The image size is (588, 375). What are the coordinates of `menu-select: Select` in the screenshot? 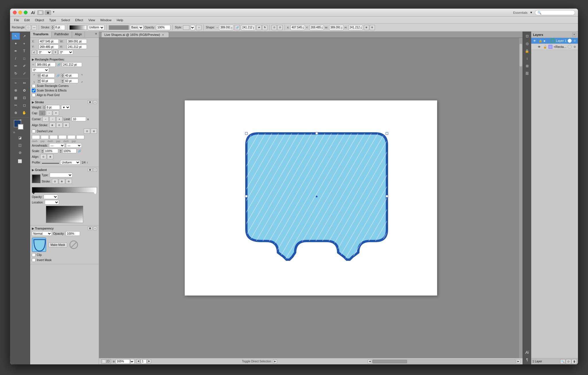 It's located at (65, 20).